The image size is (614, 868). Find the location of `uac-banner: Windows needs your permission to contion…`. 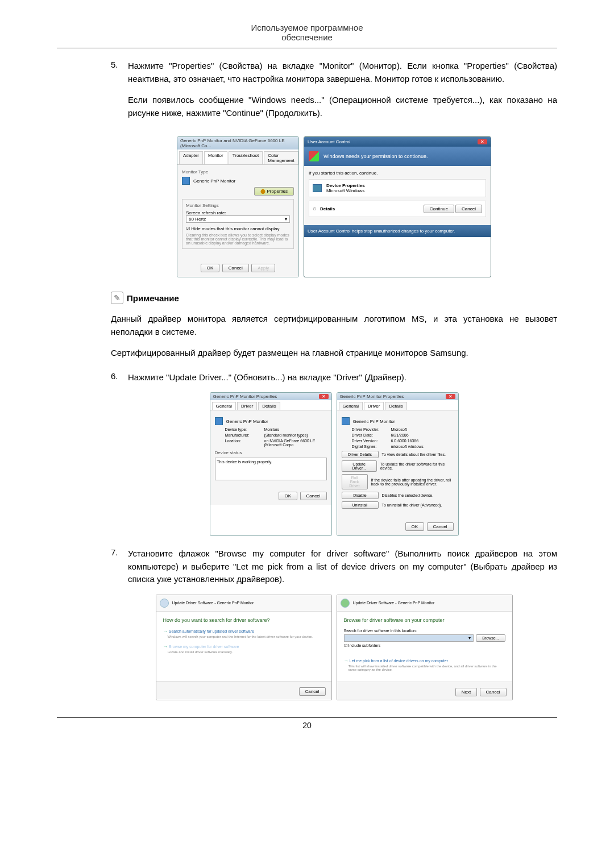

uac-banner: Windows needs your permission to contion… is located at coordinates (376, 156).